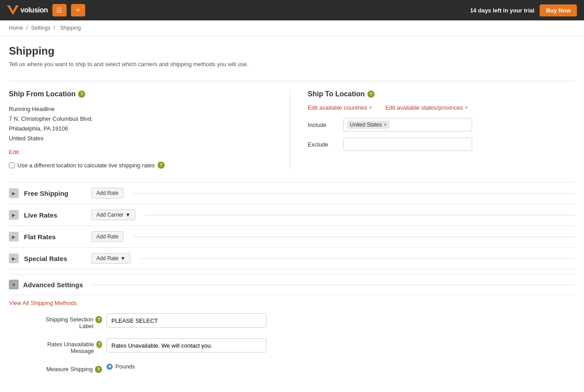 The width and height of the screenshot is (584, 392). Describe the element at coordinates (292, 10) in the screenshot. I see `app-header: volusion ☷ ⧧ 14 days left in your trial …` at that location.